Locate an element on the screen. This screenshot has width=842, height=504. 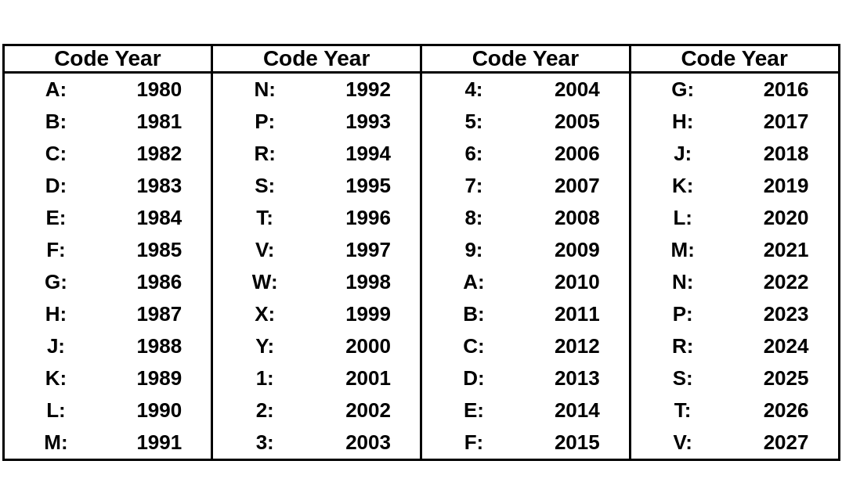
table-row: J:1988 is located at coordinates (108, 346).